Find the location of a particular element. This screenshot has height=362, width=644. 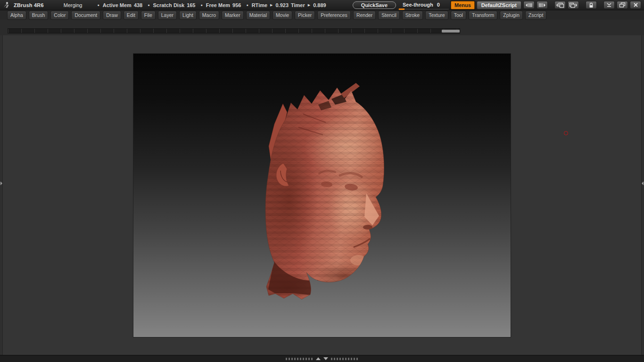

default-zscript-button: DefaultZScript is located at coordinates (499, 5).